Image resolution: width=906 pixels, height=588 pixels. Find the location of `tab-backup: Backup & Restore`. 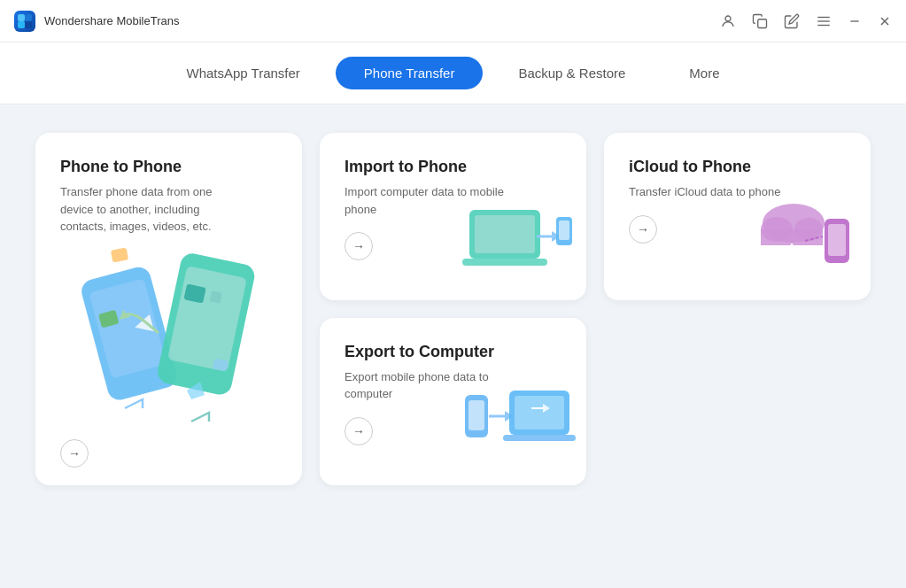

tab-backup: Backup & Restore is located at coordinates (572, 73).